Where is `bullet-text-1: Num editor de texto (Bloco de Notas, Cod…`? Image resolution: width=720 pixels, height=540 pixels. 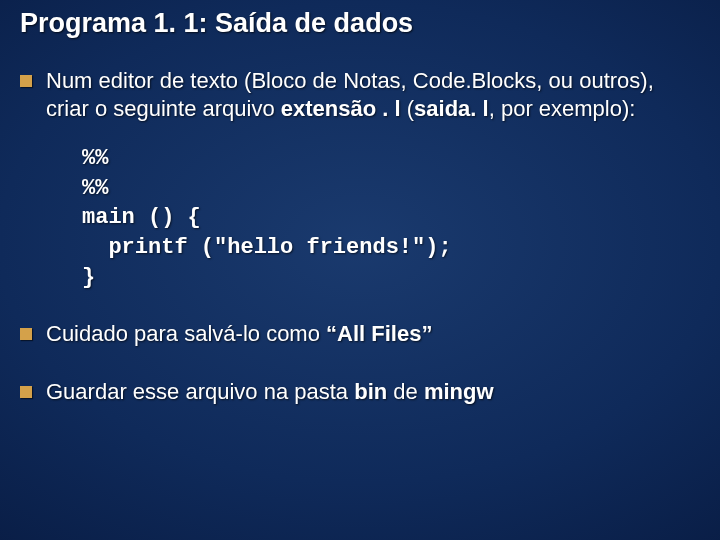 bullet-text-1: Num editor de texto (Bloco de Notas, Cod… is located at coordinates (373, 94).